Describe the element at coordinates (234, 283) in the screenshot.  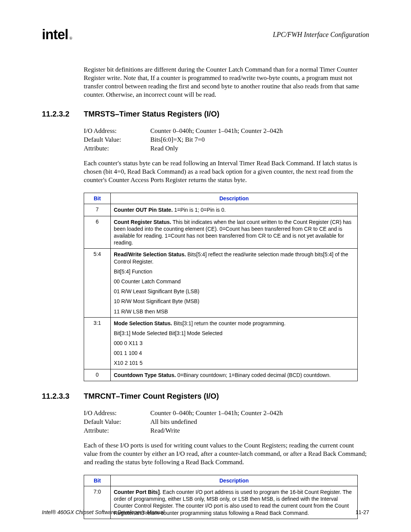
I see `description-cell: Read/Write Selection Status. Bits[5:4] r…` at that location.